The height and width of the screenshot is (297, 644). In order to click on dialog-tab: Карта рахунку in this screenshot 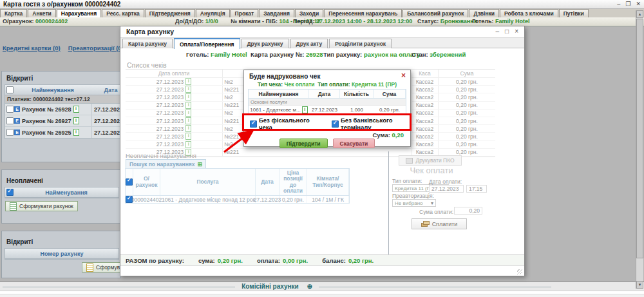, I will do `click(147, 44)`.